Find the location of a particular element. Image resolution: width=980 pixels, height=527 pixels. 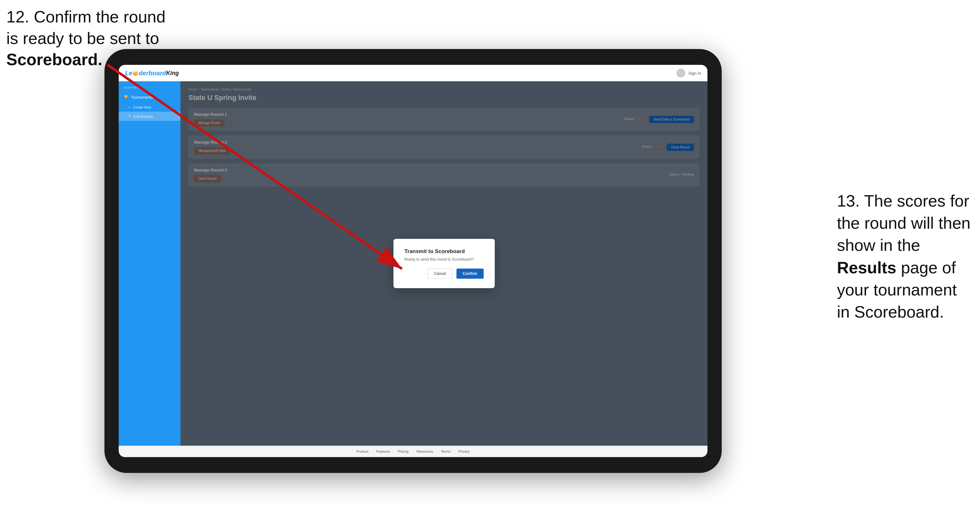

footer-link-features: Features is located at coordinates (383, 451).